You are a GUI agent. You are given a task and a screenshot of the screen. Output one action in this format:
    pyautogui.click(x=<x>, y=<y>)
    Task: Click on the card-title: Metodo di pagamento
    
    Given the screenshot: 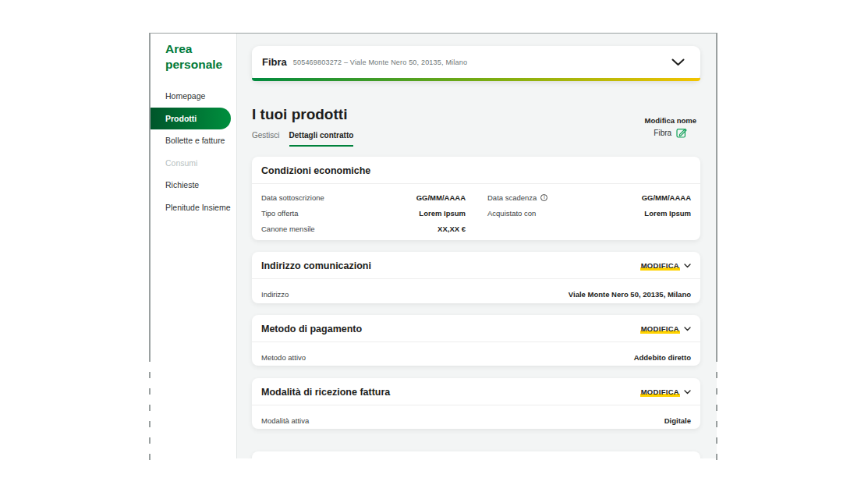 What is the action you would take?
    pyautogui.click(x=312, y=329)
    